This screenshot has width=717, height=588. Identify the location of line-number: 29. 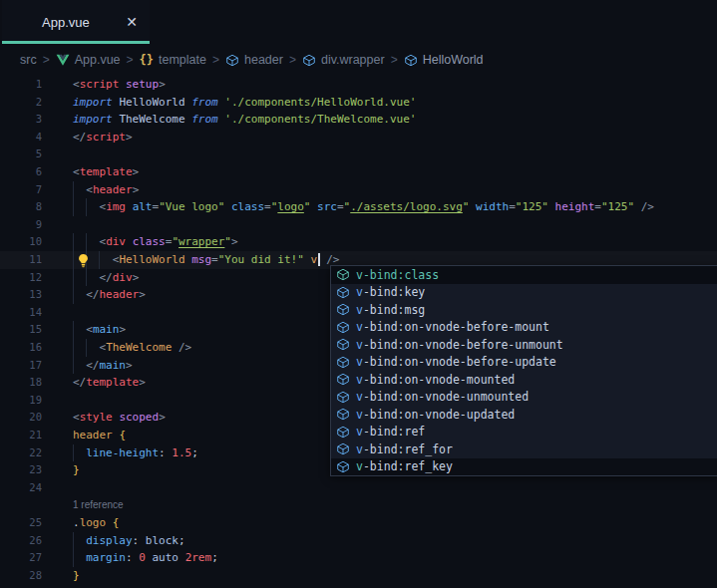
(21, 586).